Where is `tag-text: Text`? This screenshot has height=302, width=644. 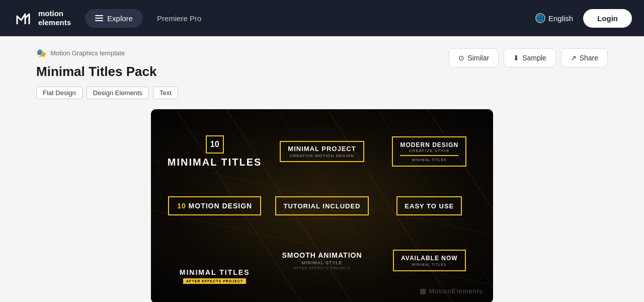 tag-text: Text is located at coordinates (166, 93).